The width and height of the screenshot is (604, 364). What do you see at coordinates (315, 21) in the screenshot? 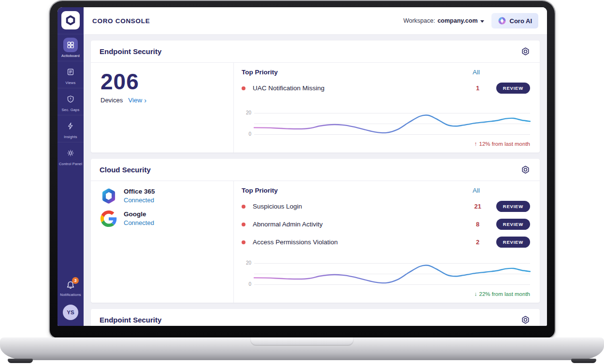
I see `top-bar: CORO CONSOLE Workspace: company.com` at bounding box center [315, 21].